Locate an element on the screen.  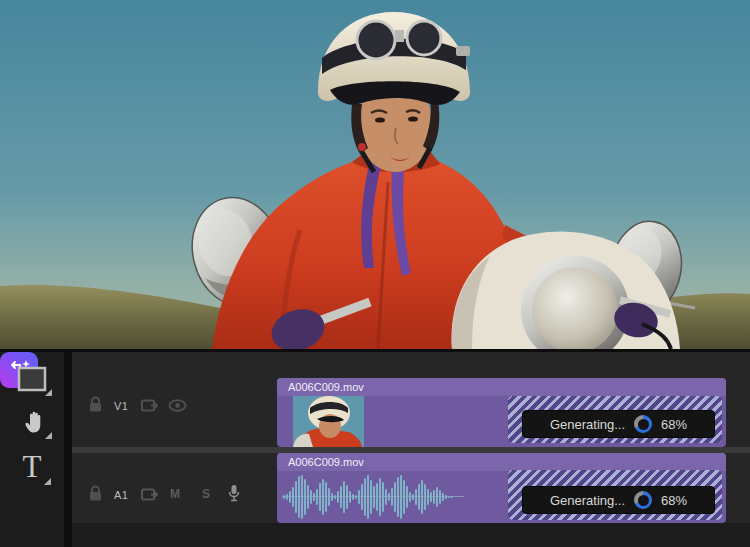
toolbar-divider is located at coordinates (68, 450).